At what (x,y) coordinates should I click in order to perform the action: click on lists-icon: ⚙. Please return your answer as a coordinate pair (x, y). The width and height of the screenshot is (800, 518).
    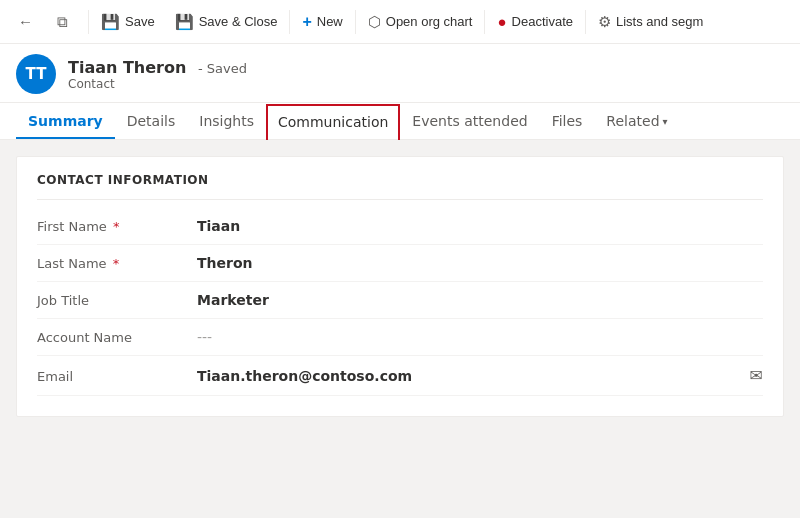
    Looking at the image, I should click on (604, 22).